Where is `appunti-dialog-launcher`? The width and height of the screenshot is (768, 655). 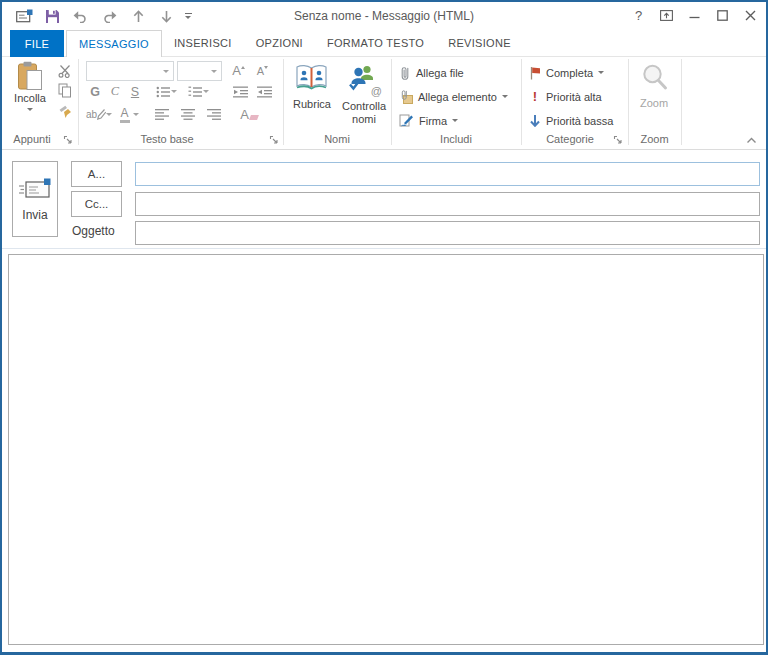 appunti-dialog-launcher is located at coordinates (68, 140).